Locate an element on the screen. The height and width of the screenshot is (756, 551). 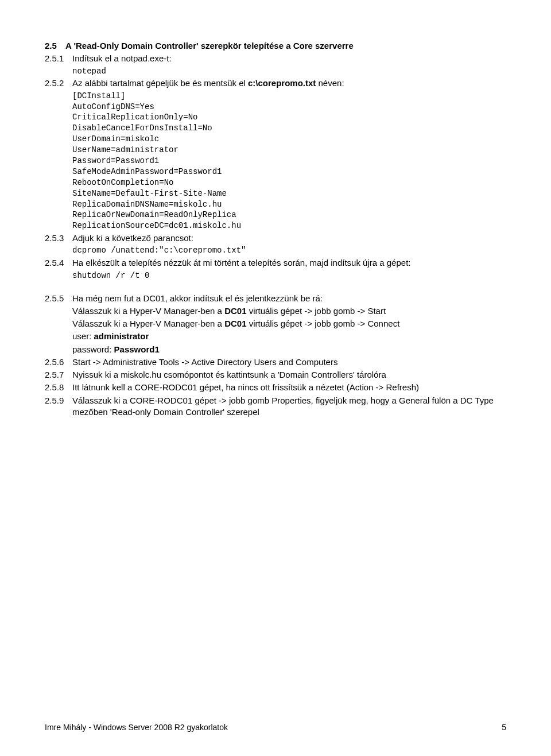
step-number: 2.5.2 is located at coordinates (59, 83).